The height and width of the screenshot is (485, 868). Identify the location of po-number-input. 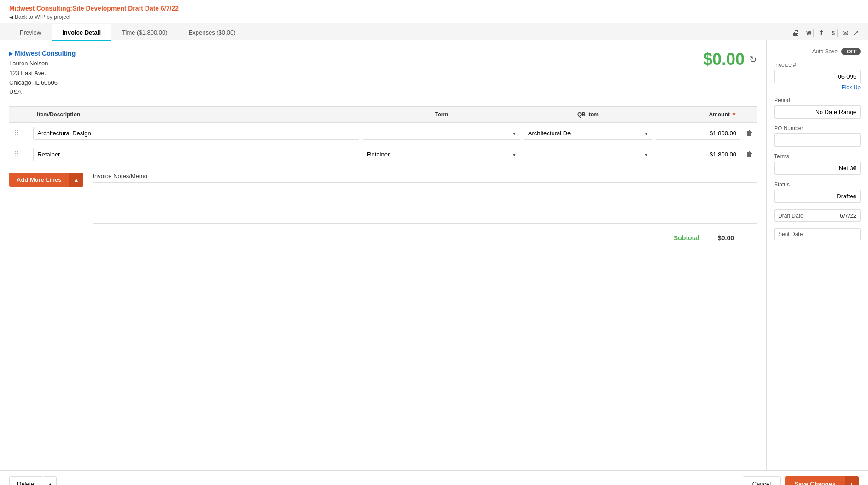
(817, 140).